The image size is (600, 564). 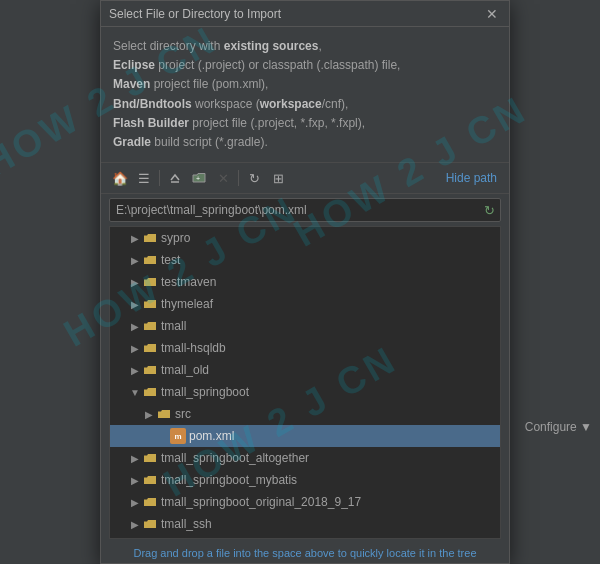 I want to click on hide-path-button: Hide path, so click(x=472, y=178).